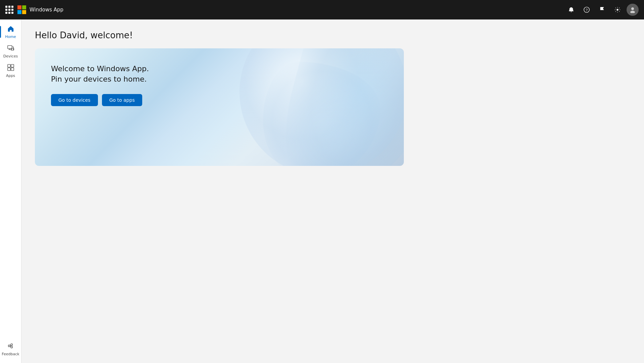 This screenshot has width=644, height=363. Describe the element at coordinates (40, 10) in the screenshot. I see `microsoft-logo: Windows App` at that location.